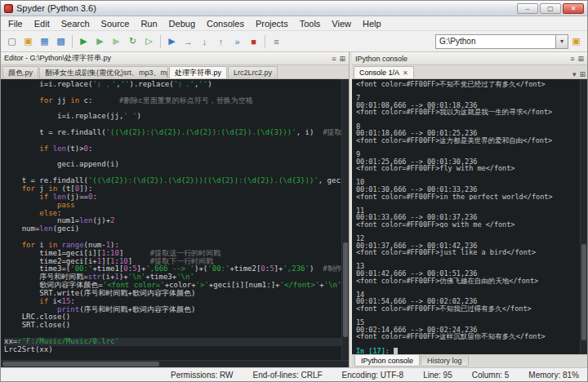  I want to click on combo-dropdown-icon: ▾, so click(562, 42).